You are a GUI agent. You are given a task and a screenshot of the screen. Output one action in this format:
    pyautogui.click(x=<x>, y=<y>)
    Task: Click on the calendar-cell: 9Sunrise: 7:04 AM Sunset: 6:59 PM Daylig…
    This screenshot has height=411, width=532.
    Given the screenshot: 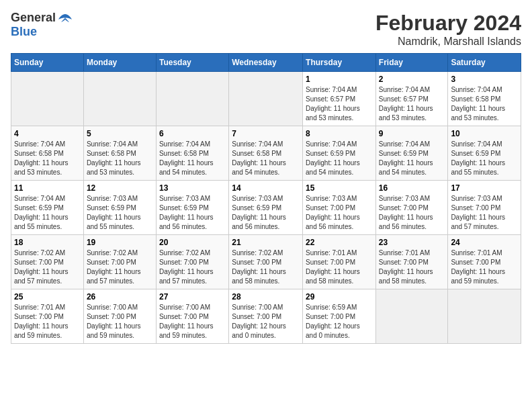 What is the action you would take?
    pyautogui.click(x=412, y=153)
    